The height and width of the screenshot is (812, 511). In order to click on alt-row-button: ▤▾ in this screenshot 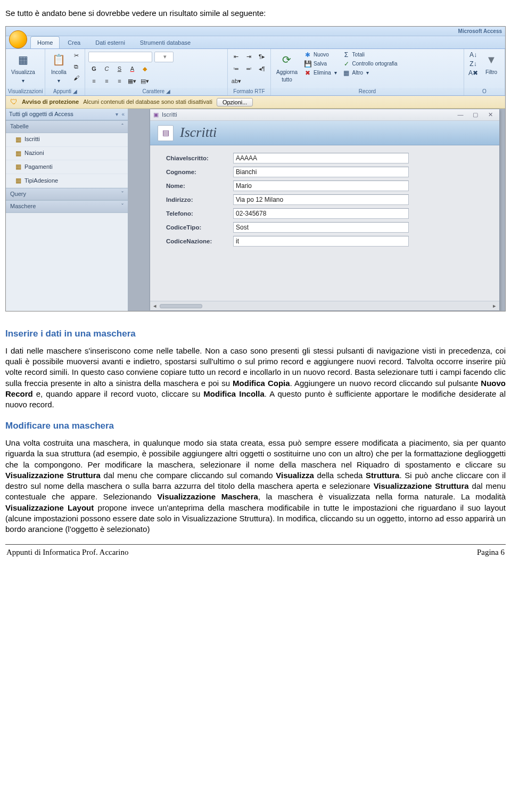, I will do `click(145, 81)`.